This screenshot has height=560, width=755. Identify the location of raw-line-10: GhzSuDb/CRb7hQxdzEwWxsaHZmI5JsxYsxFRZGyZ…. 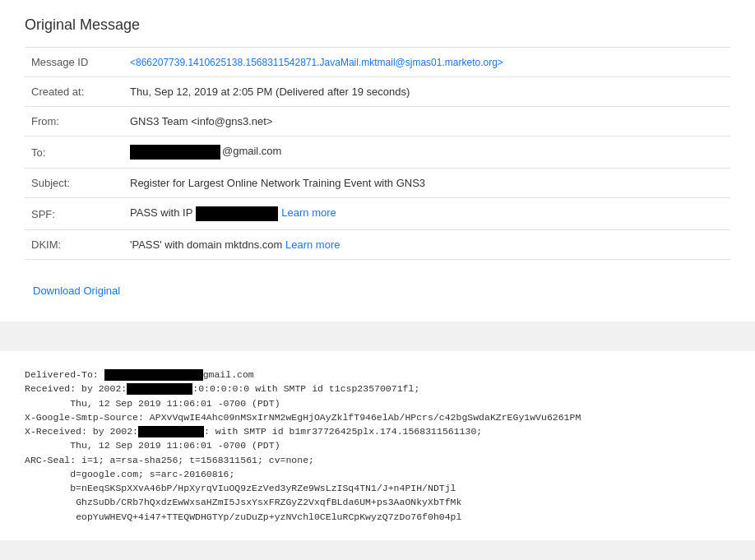
(243, 502).